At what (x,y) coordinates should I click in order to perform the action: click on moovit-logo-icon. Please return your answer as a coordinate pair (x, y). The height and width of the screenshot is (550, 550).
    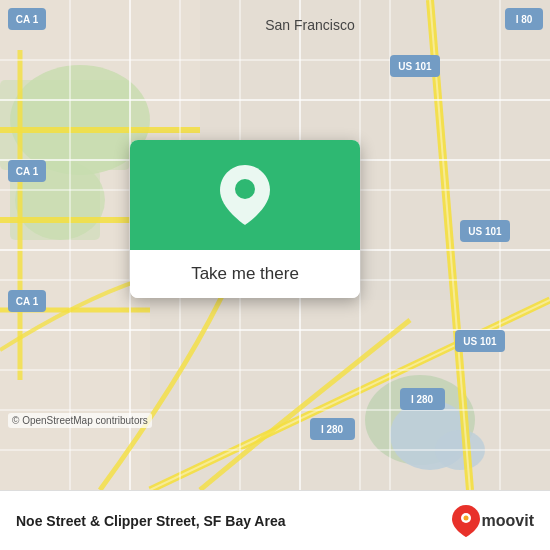
    Looking at the image, I should click on (466, 521).